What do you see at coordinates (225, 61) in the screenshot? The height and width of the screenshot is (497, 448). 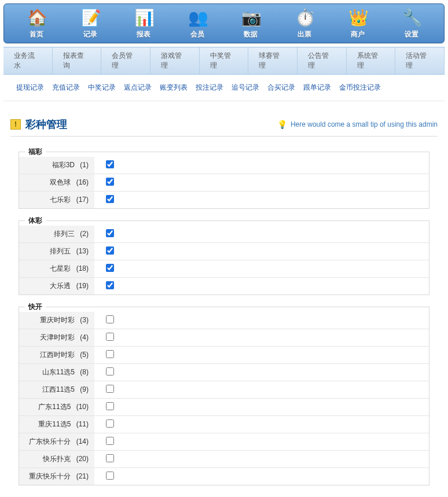 I see `submenu-item-4: 中奖管理` at bounding box center [225, 61].